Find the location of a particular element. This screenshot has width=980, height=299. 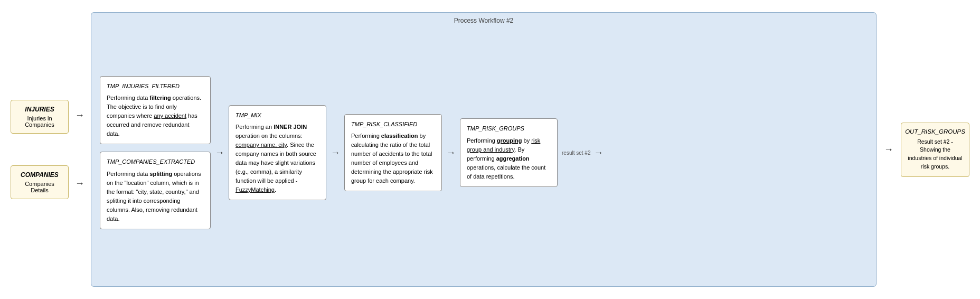

out-risk-groups-title: OUT_RISK_GROUPS is located at coordinates (935, 132).